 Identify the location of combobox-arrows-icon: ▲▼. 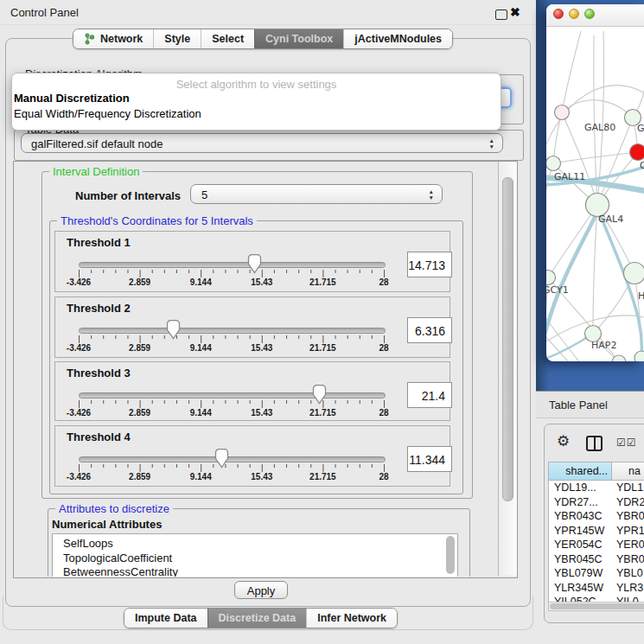
(492, 143).